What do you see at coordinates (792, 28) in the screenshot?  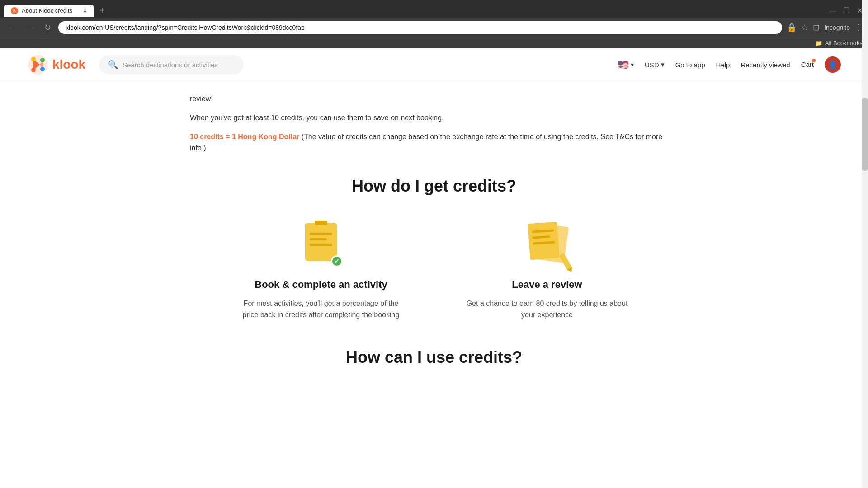 I see `eye-off-icon: 🔒` at bounding box center [792, 28].